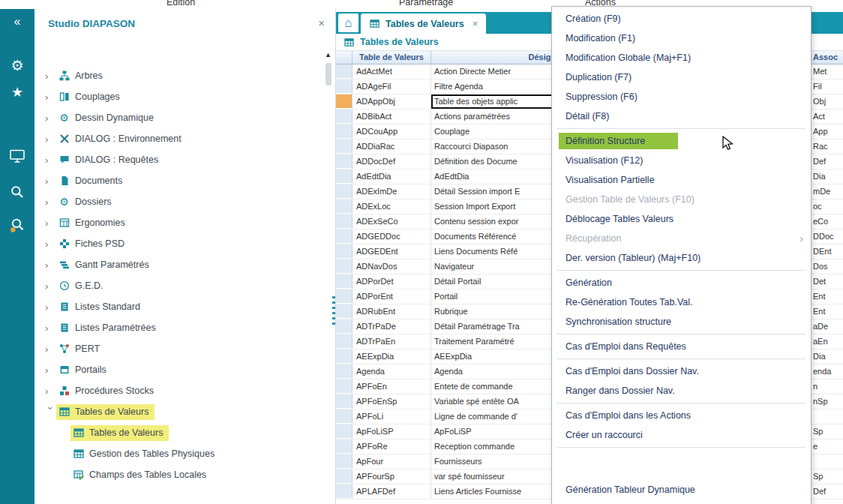 The width and height of the screenshot is (843, 504). What do you see at coordinates (392, 72) in the screenshot?
I see `cell-table-name: AdActMet` at bounding box center [392, 72].